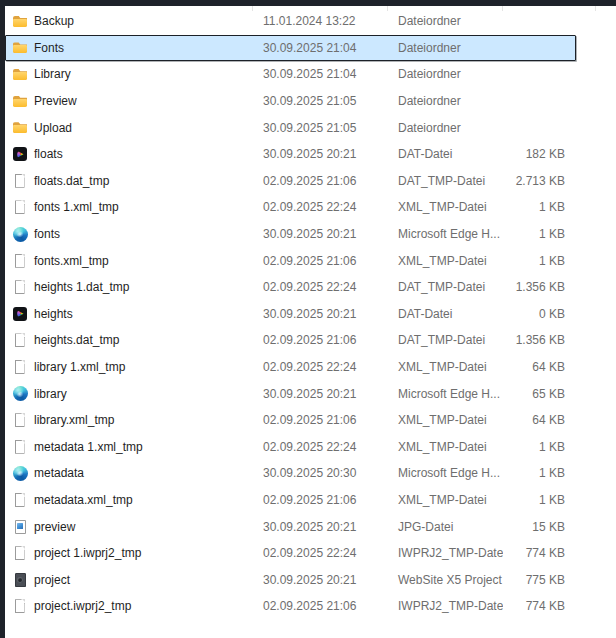  I want to click on file-row: Library 30.09.2025 21:04 Dateiordner, so click(290, 74).